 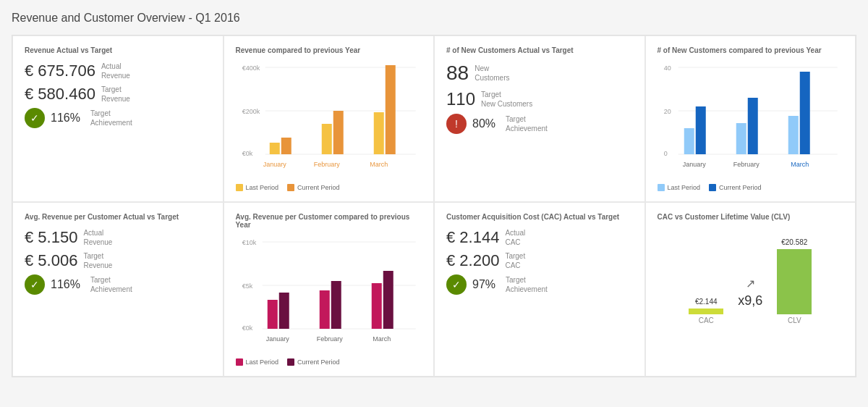 What do you see at coordinates (111, 118) in the screenshot?
I see `achievement-label: TargetAchievement` at bounding box center [111, 118].